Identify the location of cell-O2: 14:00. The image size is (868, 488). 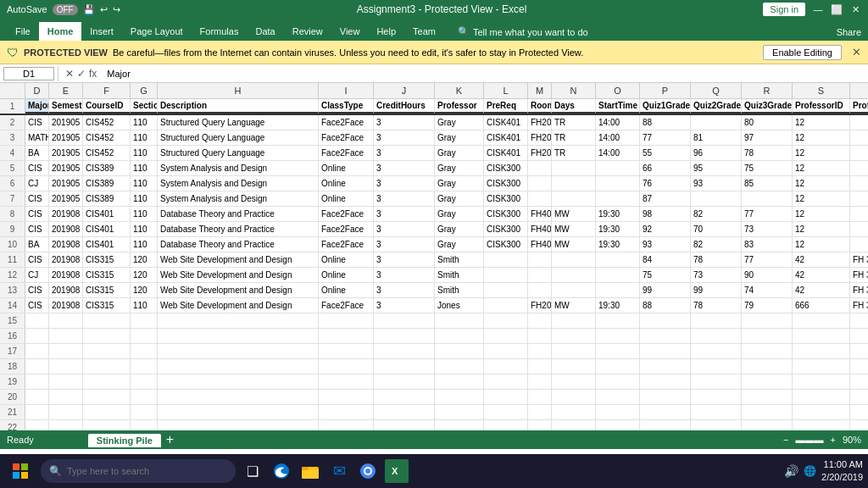
(618, 122).